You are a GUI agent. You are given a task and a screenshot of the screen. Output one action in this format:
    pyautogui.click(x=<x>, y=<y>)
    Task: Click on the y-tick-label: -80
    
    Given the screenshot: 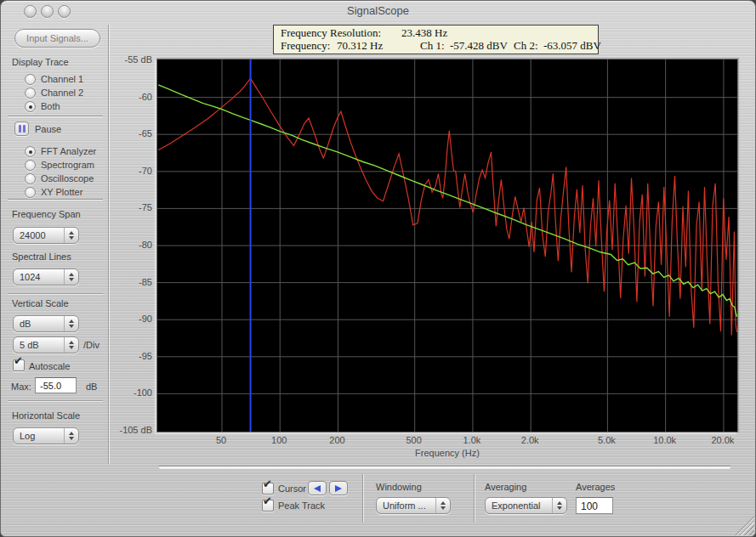 What is the action you would take?
    pyautogui.click(x=131, y=245)
    